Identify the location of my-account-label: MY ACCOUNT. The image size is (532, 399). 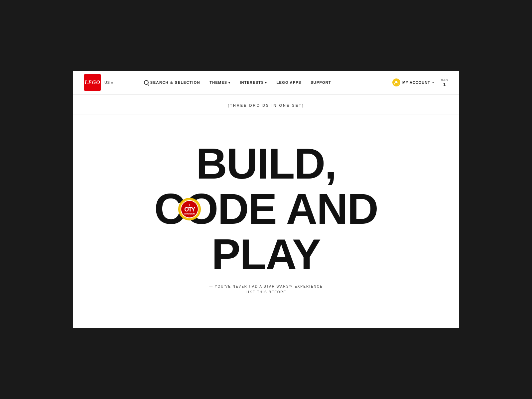
(416, 82).